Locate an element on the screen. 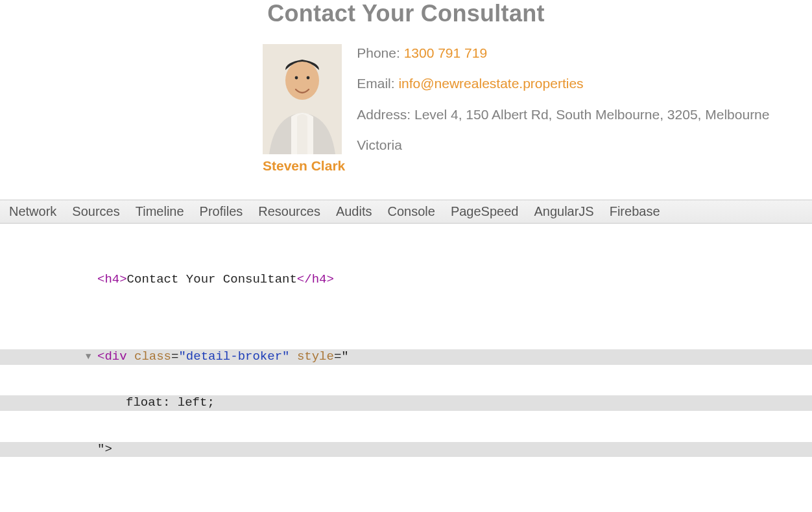 This screenshot has height=512, width=812. tab-resources: Resources is located at coordinates (289, 211).